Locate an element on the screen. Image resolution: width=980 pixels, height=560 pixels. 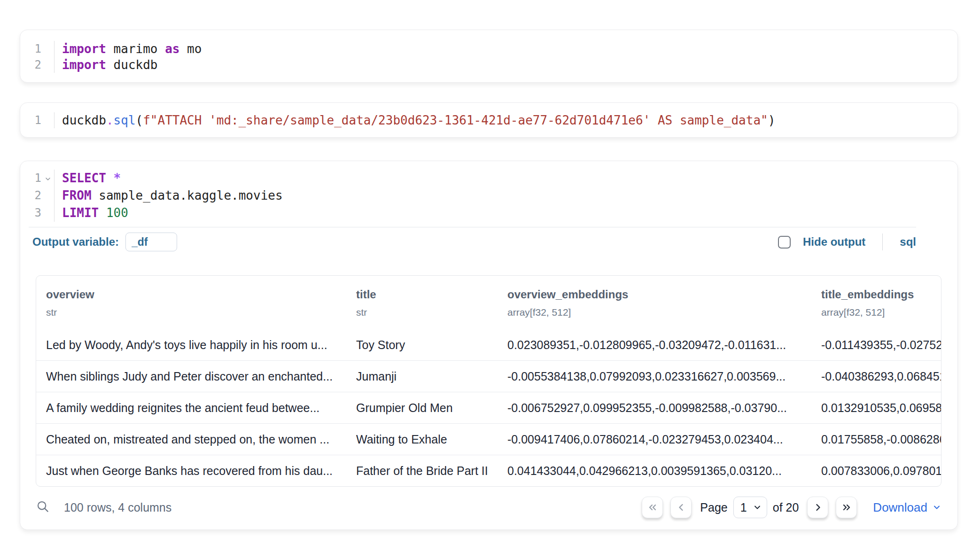
page-label: Page is located at coordinates (714, 507).